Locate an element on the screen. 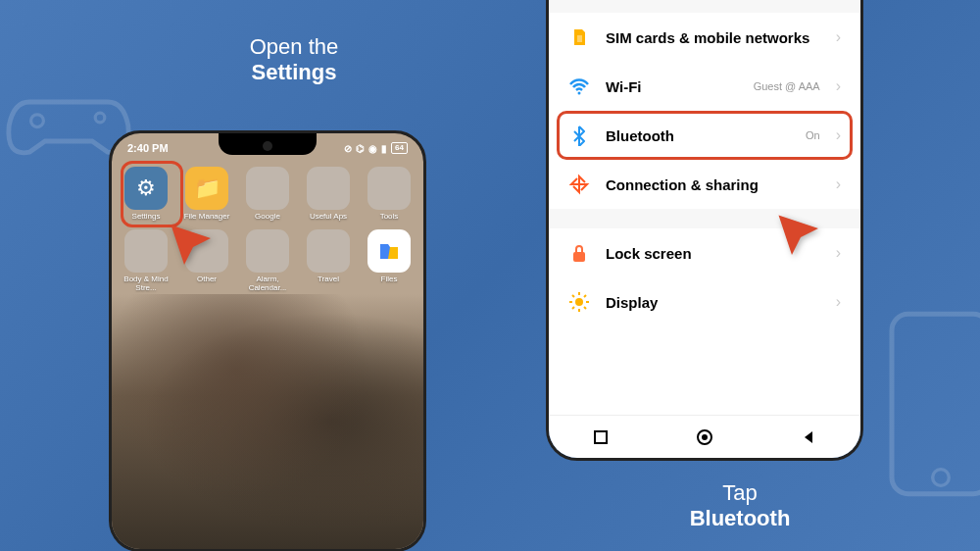 This screenshot has width=980, height=551. app-label: Useful Aps is located at coordinates (328, 218).